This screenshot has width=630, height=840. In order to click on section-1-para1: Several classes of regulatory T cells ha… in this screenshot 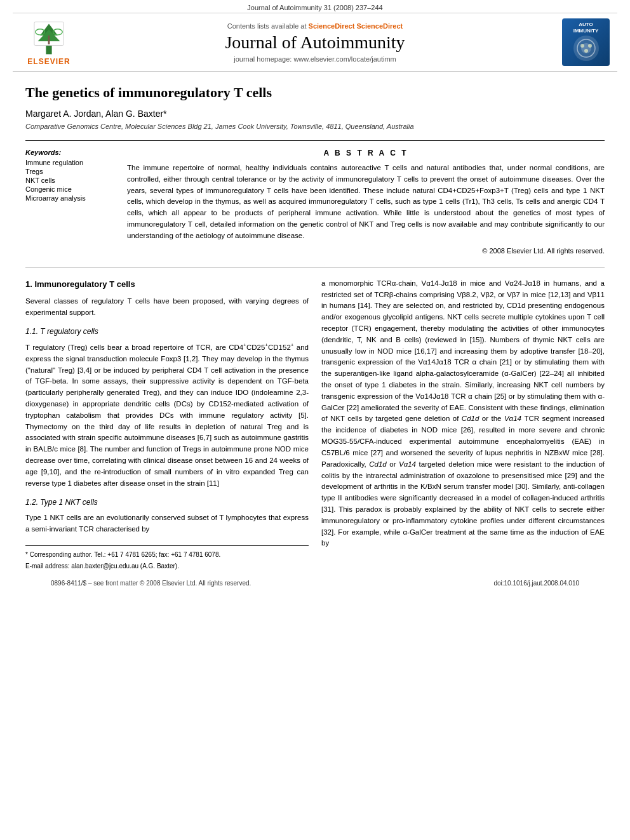, I will do `click(167, 307)`.